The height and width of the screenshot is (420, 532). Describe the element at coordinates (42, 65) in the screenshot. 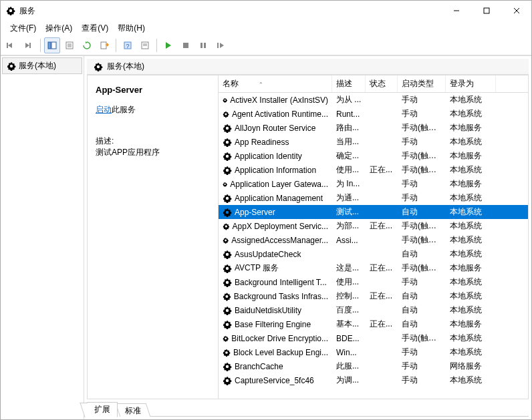

I see `tree-root-services: 服务(本地)` at that location.